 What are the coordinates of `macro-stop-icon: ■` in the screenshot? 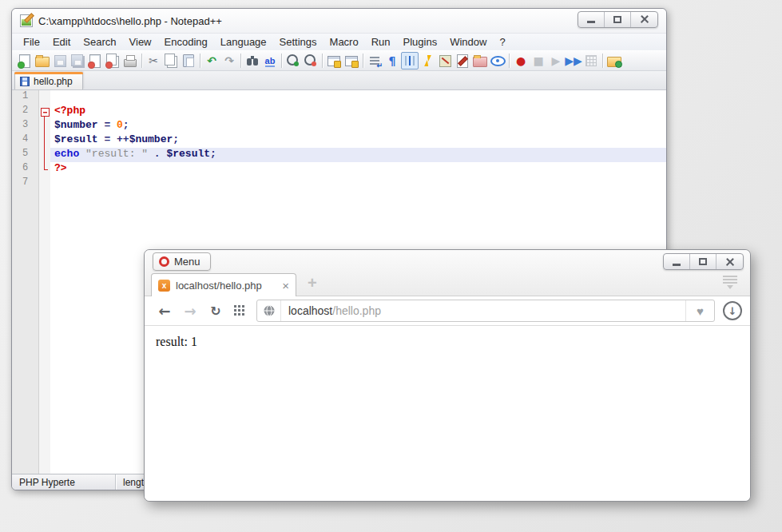 It's located at (538, 61).